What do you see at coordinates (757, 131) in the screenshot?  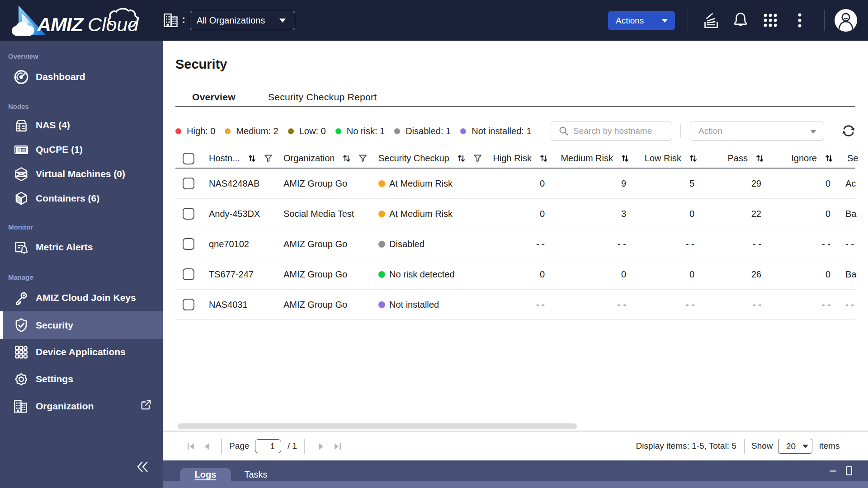 I see `action-select: Action` at bounding box center [757, 131].